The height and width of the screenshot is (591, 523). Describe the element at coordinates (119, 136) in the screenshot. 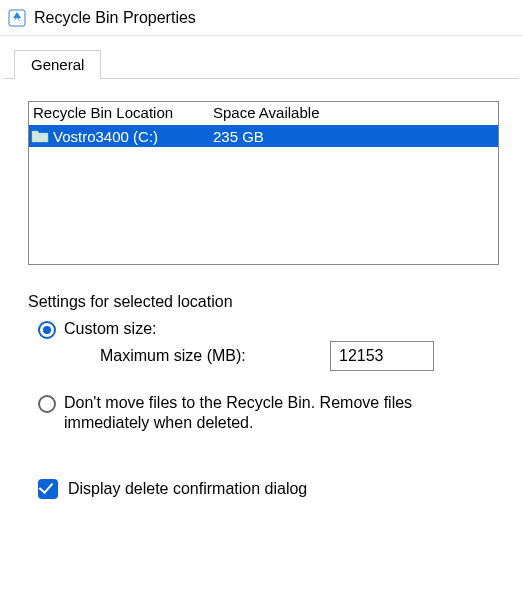

I see `cell-location: Vostro3400 (C:)` at that location.